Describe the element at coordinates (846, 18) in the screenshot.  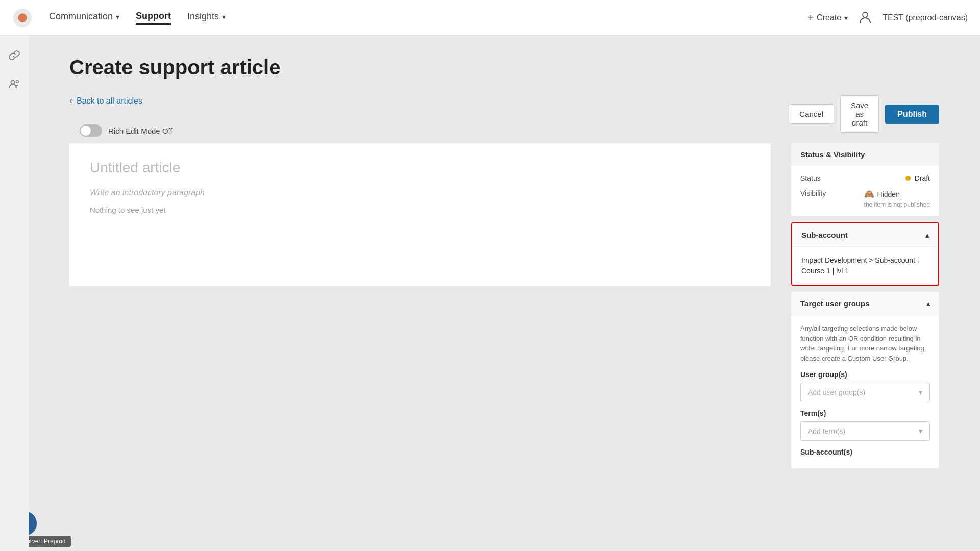
I see `create-chevron-icon` at that location.